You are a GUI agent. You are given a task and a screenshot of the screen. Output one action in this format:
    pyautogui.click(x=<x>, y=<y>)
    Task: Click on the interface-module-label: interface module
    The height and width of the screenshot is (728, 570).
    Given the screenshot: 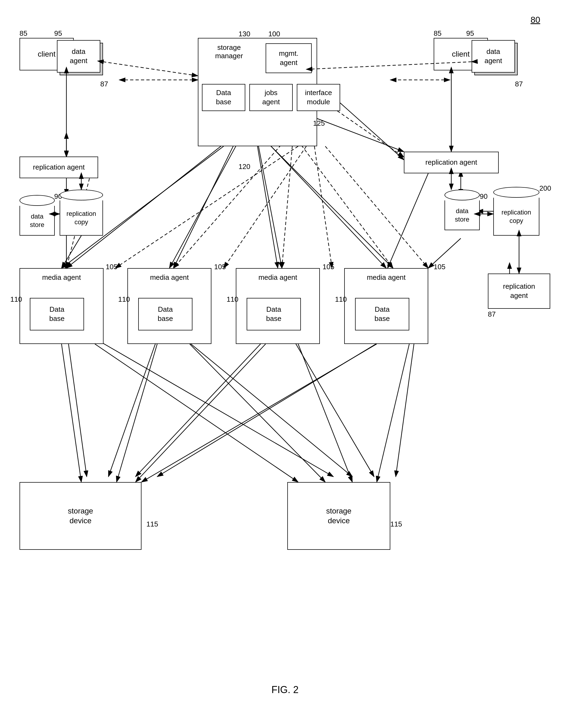 What is the action you would take?
    pyautogui.click(x=318, y=97)
    